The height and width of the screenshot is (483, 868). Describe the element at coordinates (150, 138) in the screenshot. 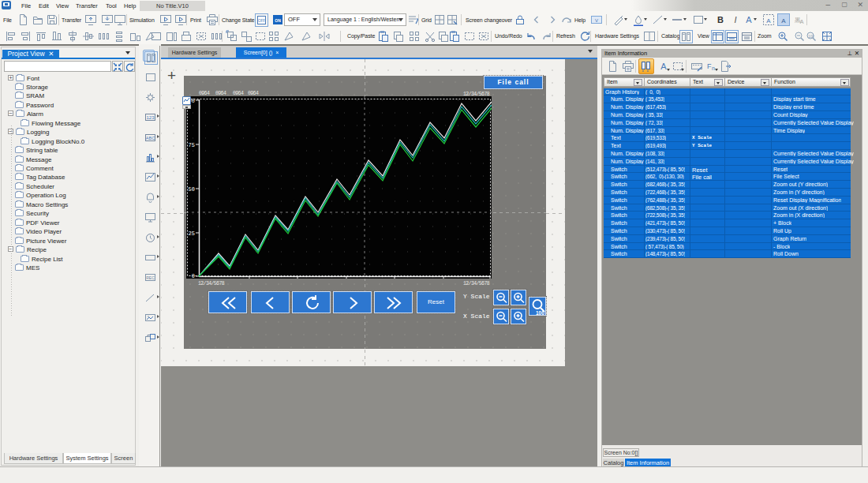

I see `svg-text: ABC` at that location.